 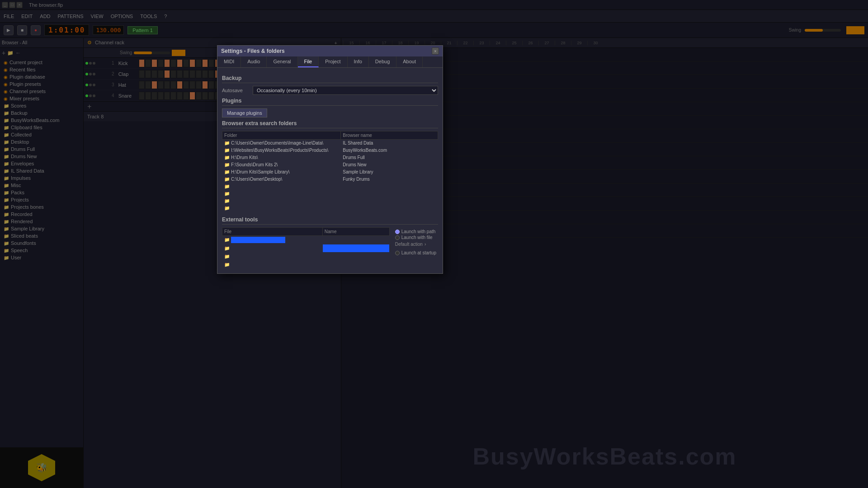 I want to click on folder-path-9: 📁, so click(x=282, y=208).